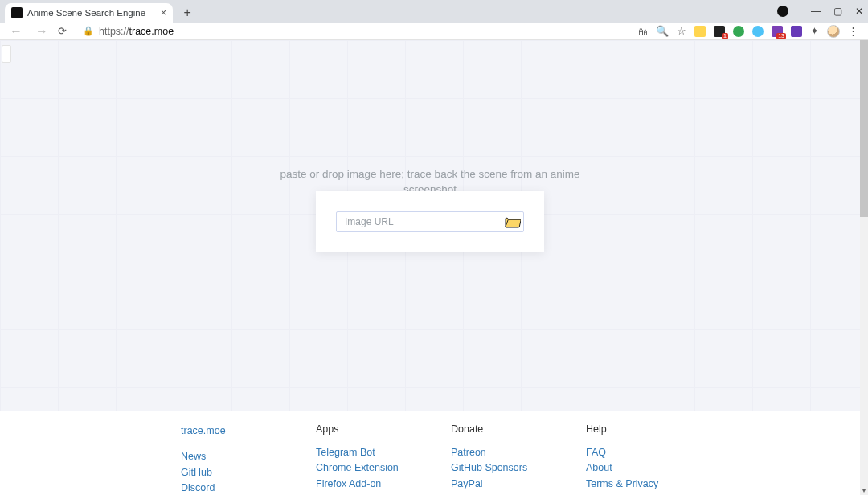 The height and width of the screenshot is (495, 868). I want to click on address-bar: 🔒 https://trace.moe, so click(352, 31).